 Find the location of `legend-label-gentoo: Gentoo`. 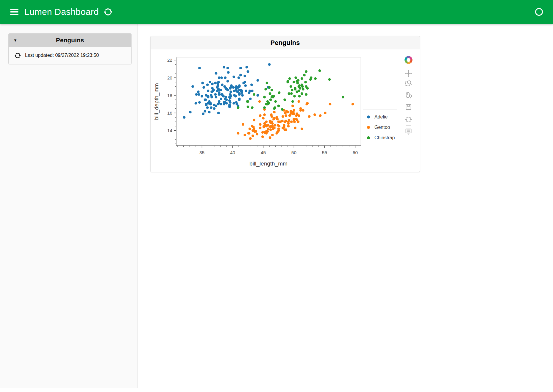

legend-label-gentoo: Gentoo is located at coordinates (382, 127).